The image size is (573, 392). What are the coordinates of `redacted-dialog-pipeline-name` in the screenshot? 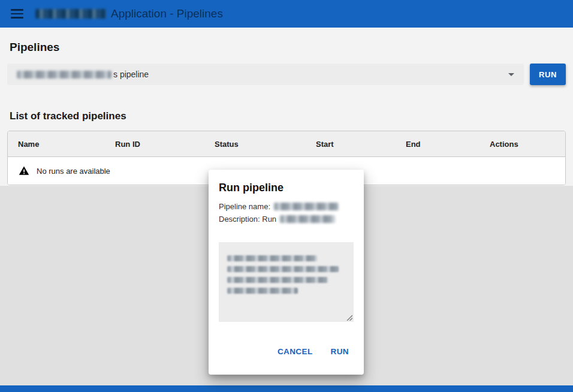 It's located at (306, 206).